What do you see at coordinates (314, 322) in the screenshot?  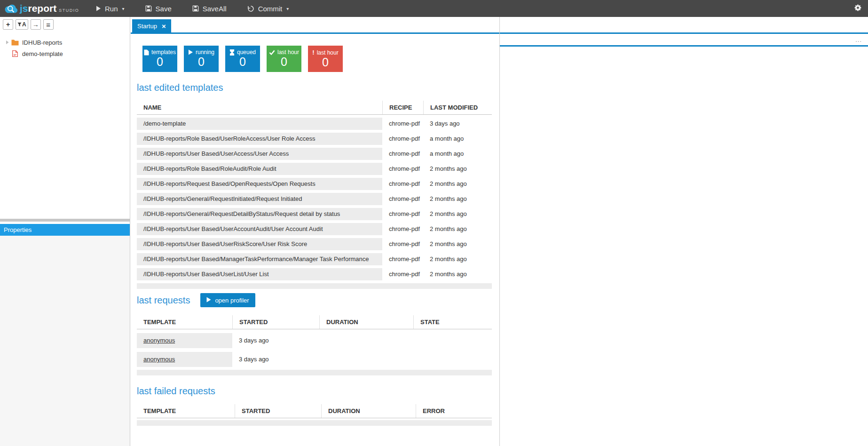 I see `table-header-row: TEMPLATESTARTEDDURATIONSTATE` at bounding box center [314, 322].